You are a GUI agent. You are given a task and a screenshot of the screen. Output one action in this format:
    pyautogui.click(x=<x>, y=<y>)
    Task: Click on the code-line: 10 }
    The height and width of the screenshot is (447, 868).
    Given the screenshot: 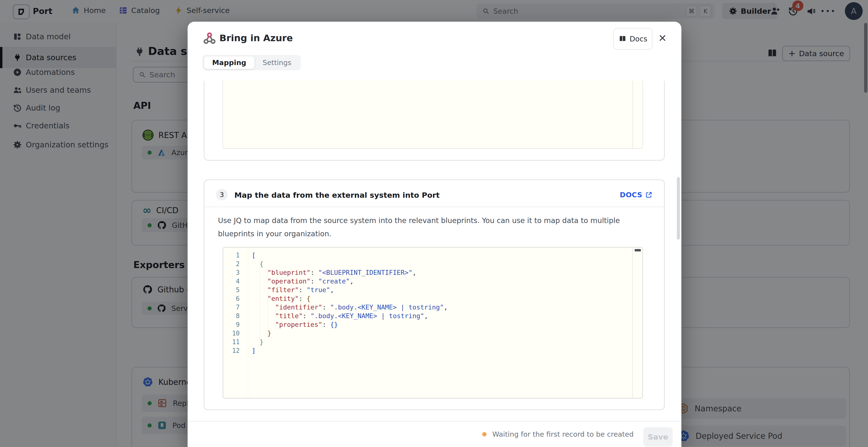 What is the action you would take?
    pyautogui.click(x=433, y=333)
    